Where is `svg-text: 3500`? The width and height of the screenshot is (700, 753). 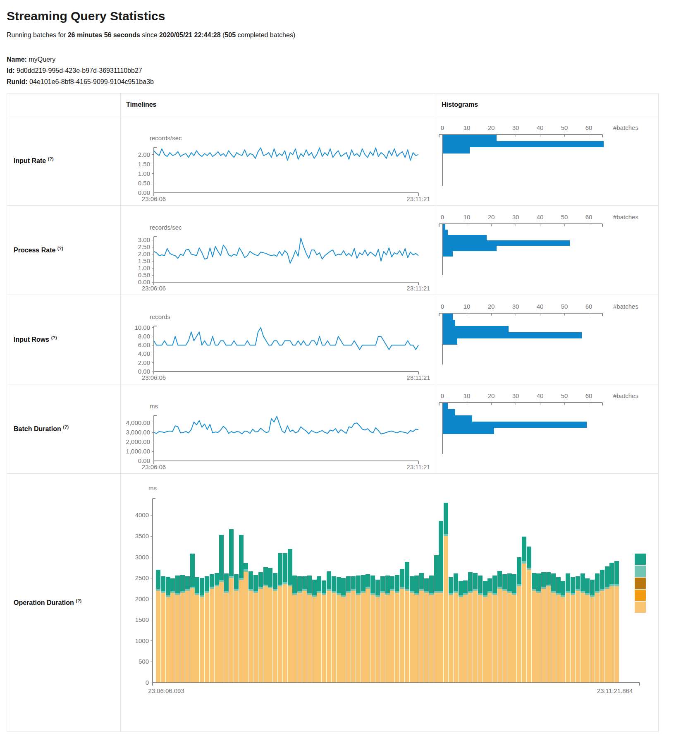 svg-text: 3500 is located at coordinates (142, 536).